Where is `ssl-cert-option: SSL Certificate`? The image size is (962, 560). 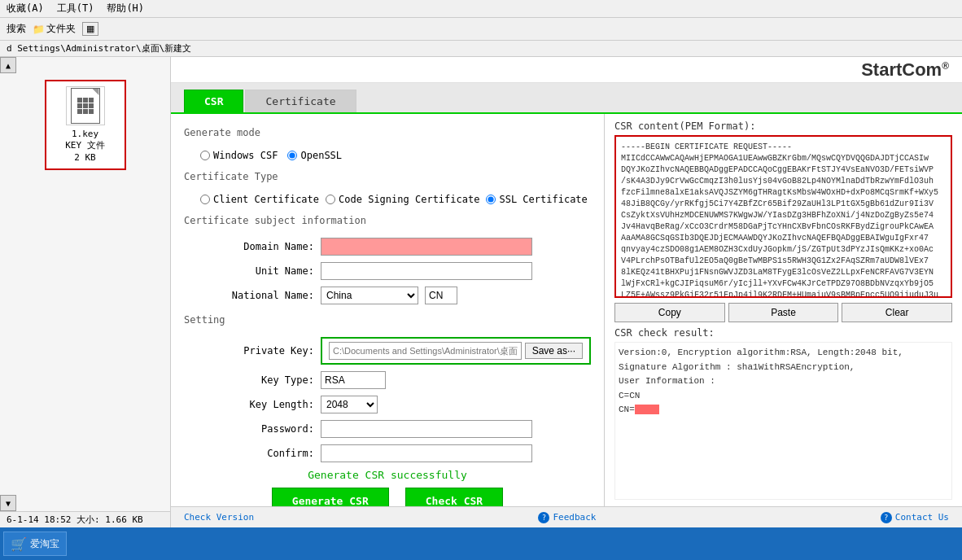 ssl-cert-option: SSL Certificate is located at coordinates (536, 199).